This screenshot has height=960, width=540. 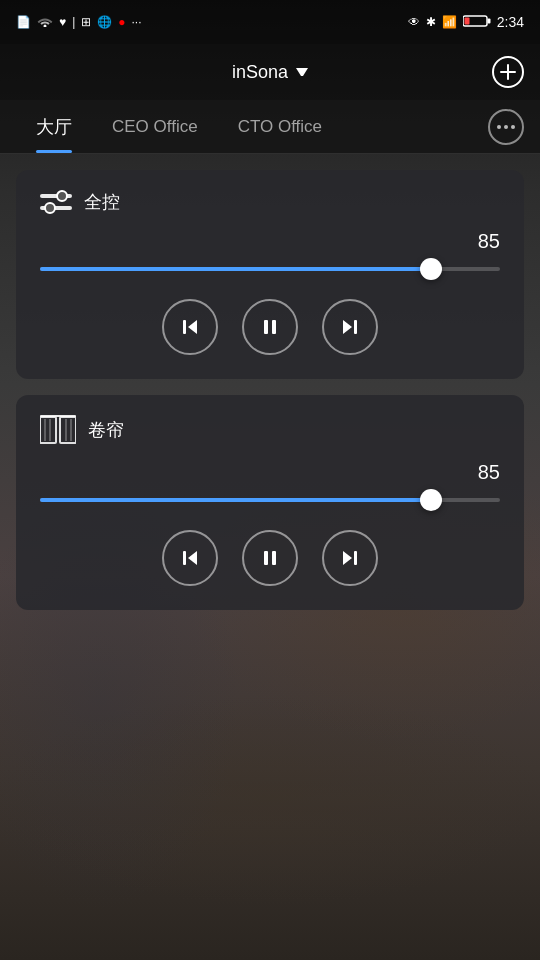 I want to click on eye-icon: 👁, so click(x=414, y=22).